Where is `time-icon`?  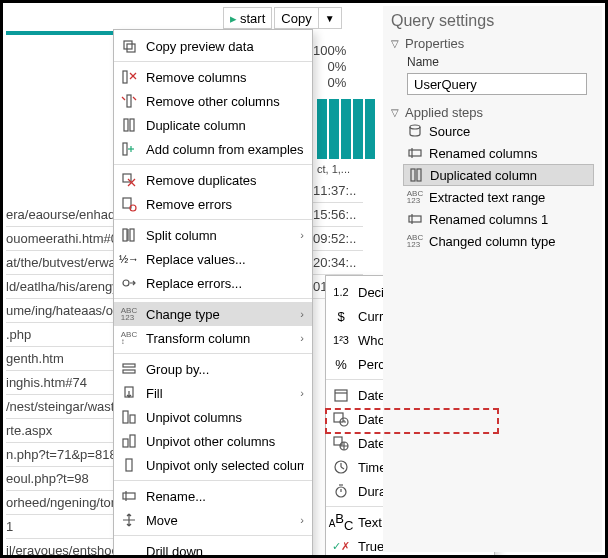 time-icon is located at coordinates (341, 467).